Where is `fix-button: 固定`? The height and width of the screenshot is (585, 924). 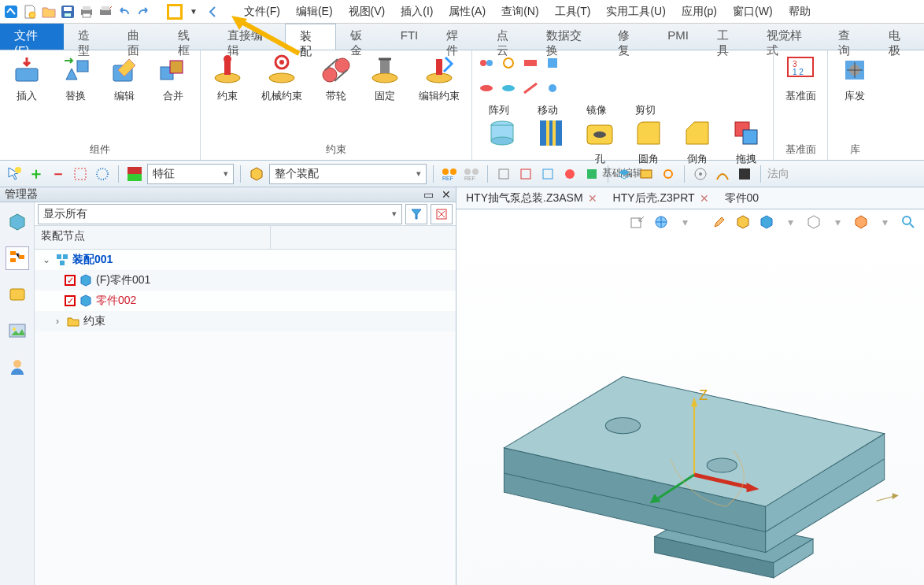
fix-button: 固定 is located at coordinates (385, 78).